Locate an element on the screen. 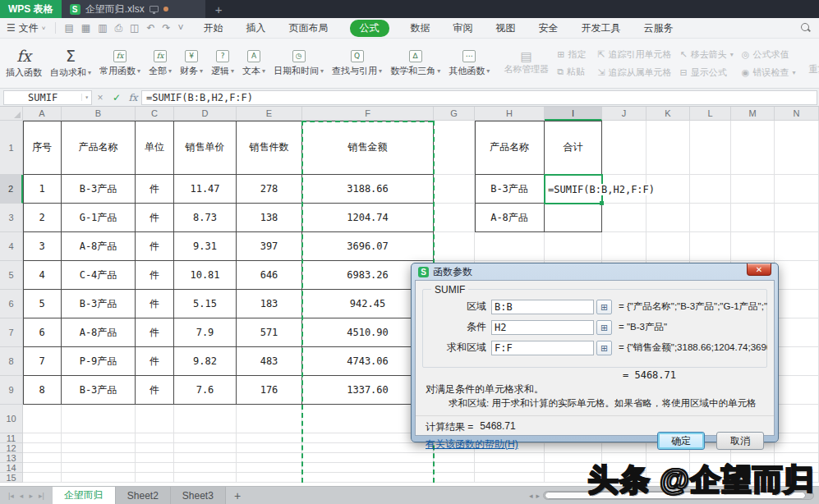 Image resolution: width=819 pixels, height=504 pixels. cell-C14 is located at coordinates (154, 468).